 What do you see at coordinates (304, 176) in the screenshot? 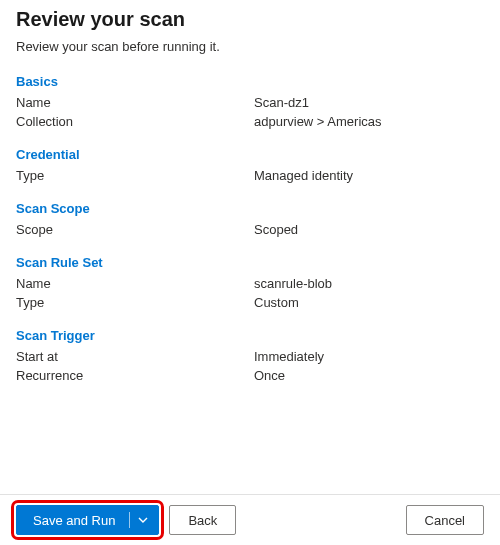
I see `value-credential-type: Managed identity` at bounding box center [304, 176].